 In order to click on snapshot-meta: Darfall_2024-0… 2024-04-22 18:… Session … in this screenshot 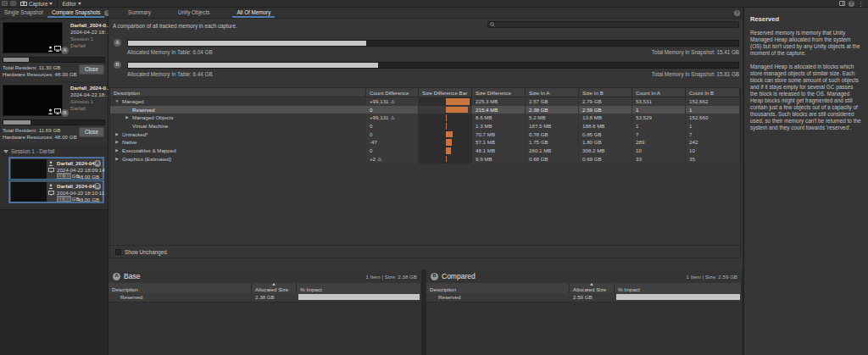, I will do `click(90, 98)`.